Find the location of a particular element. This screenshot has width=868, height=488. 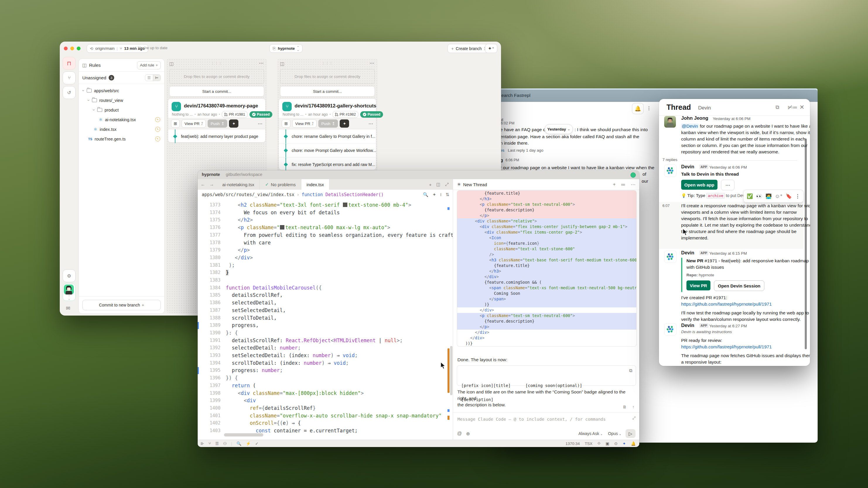

model-select: Opus ⌄ is located at coordinates (615, 433).